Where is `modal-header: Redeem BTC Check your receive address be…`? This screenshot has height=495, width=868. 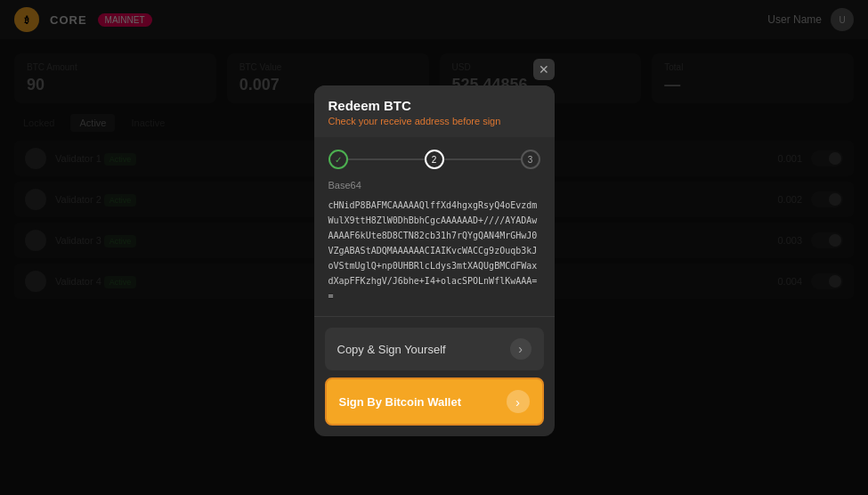
modal-header: Redeem BTC Check your receive address be… is located at coordinates (434, 111).